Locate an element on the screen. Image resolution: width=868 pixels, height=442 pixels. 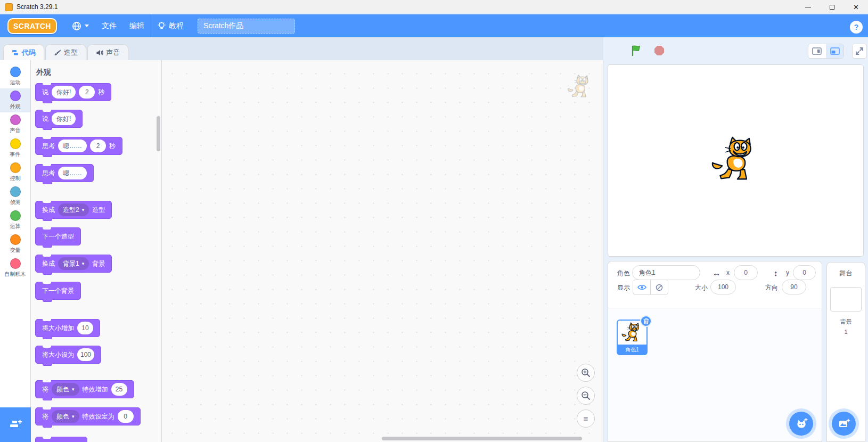
tab-code: 代码 is located at coordinates (23, 52).